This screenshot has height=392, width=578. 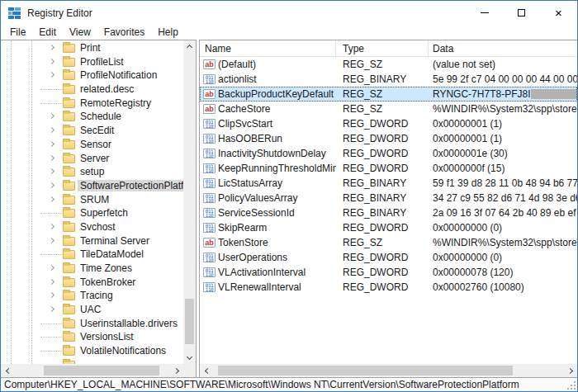 What do you see at coordinates (92, 352) in the screenshot?
I see `tree-item: VolatileNotifications` at bounding box center [92, 352].